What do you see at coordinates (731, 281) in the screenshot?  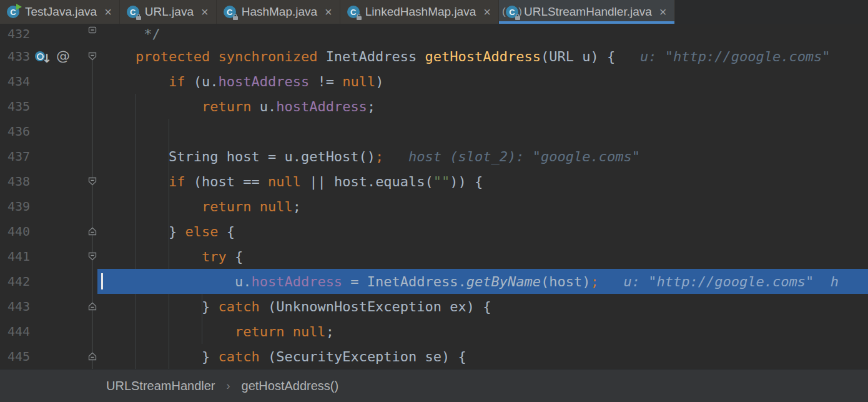 I see `debugger-inline-hint: u: "http://google.coms" h` at bounding box center [731, 281].